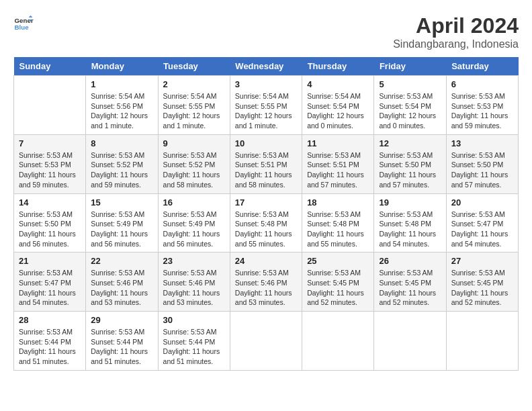 The width and height of the screenshot is (532, 411). I want to click on calendar-cell: 14Sunrise: 5:53 AMSunset: 5:50 PMDayligh…, so click(50, 223).